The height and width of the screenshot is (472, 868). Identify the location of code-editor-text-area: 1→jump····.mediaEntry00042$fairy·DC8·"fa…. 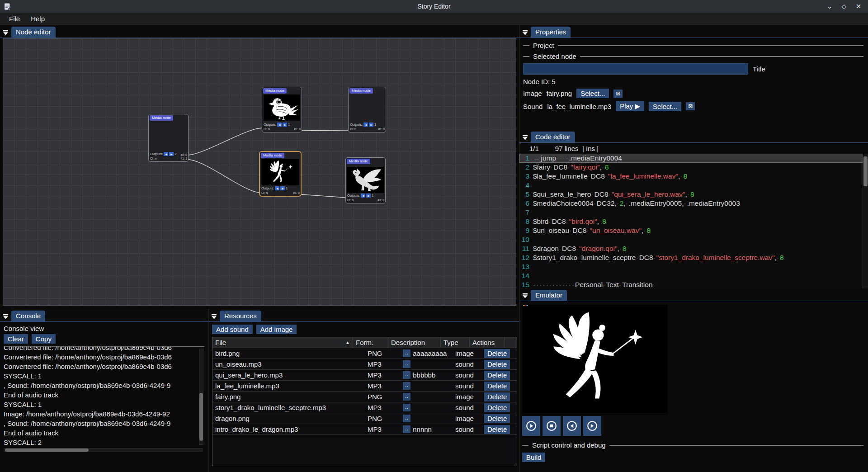
(693, 221).